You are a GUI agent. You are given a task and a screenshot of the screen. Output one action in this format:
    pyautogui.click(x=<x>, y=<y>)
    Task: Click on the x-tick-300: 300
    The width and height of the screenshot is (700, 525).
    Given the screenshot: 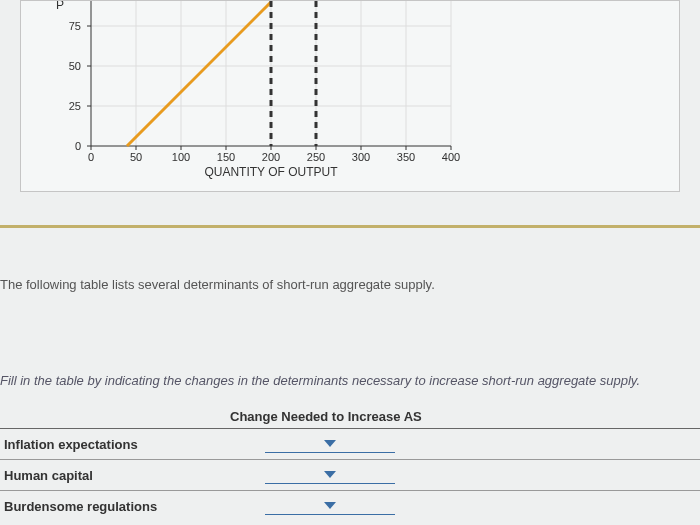 What is the action you would take?
    pyautogui.click(x=361, y=157)
    